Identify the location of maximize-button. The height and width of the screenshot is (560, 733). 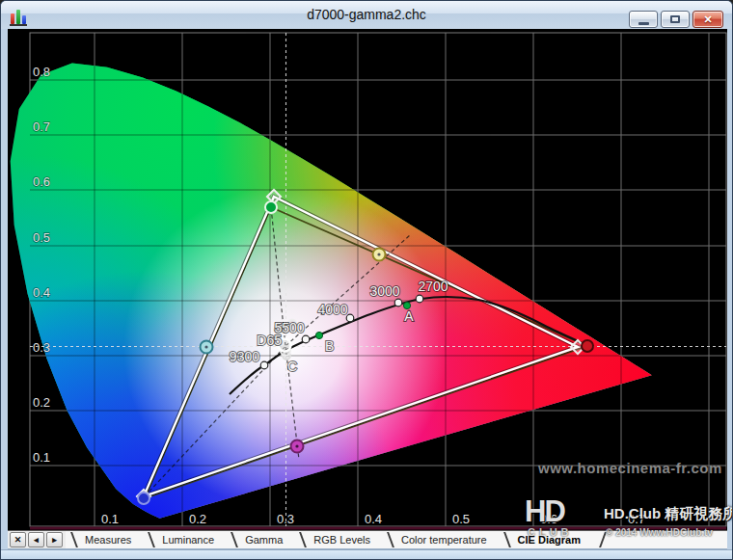
(675, 19).